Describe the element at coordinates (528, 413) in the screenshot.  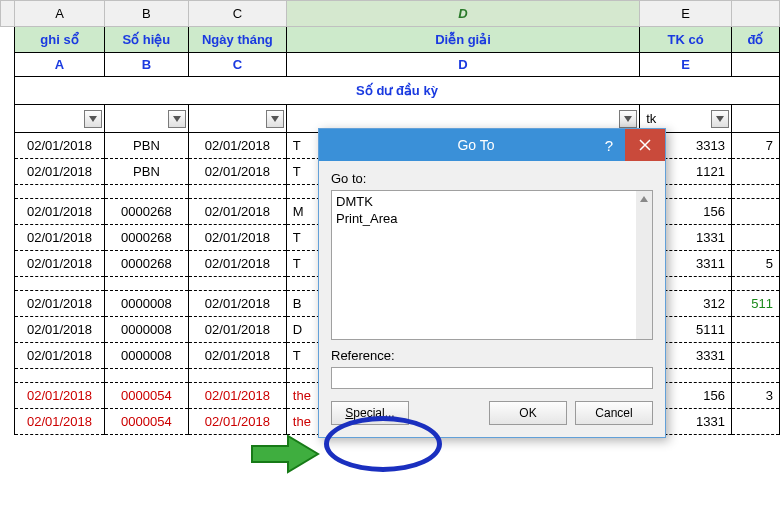
I see `ok-button: OK` at that location.